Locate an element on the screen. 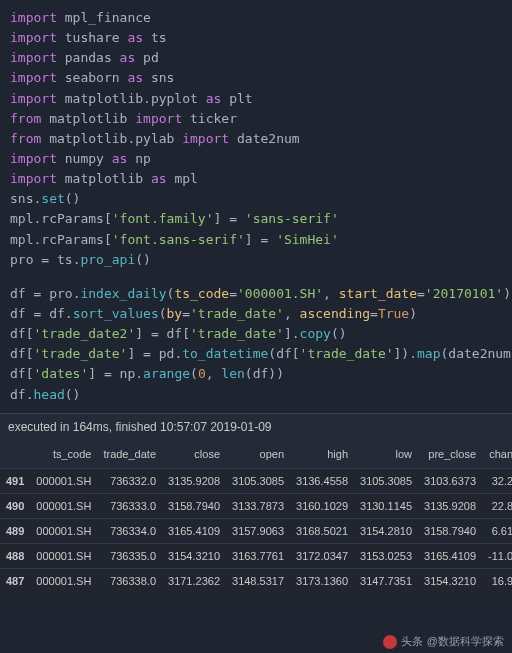  execution-status-text: executed in 164ms, finished 10:57:07 201… is located at coordinates (140, 427).